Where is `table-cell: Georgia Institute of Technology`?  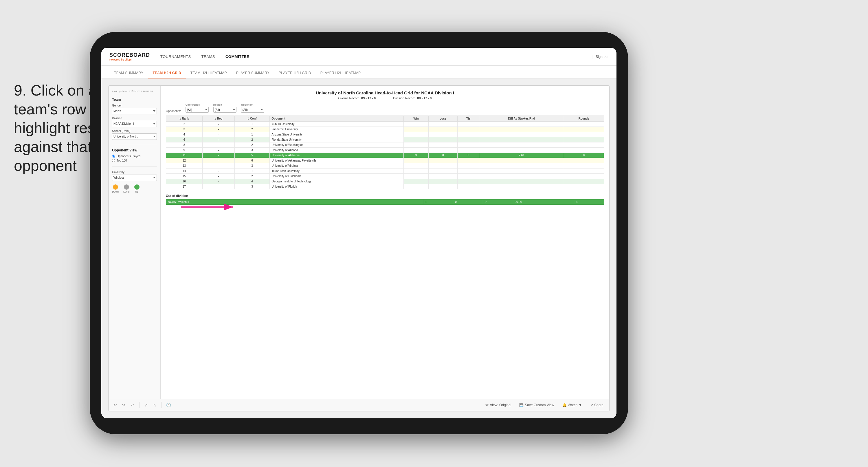 table-cell: Georgia Institute of Technology is located at coordinates (337, 181).